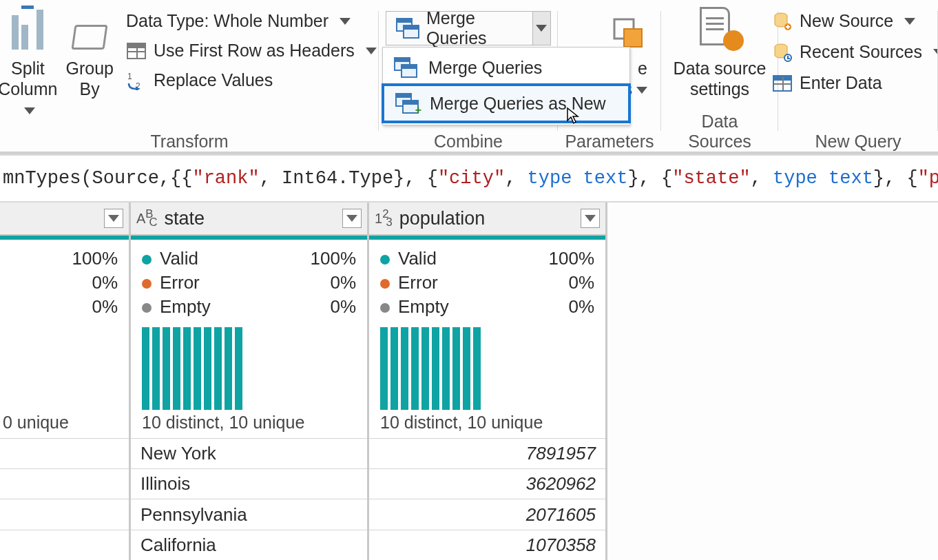  I want to click on new-source-button: New Source, so click(854, 21).